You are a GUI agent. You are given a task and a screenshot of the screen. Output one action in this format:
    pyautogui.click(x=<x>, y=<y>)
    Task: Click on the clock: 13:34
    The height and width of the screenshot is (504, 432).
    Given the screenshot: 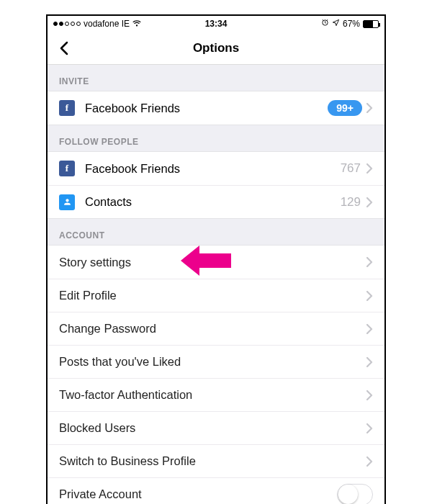 What is the action you would take?
    pyautogui.click(x=216, y=24)
    